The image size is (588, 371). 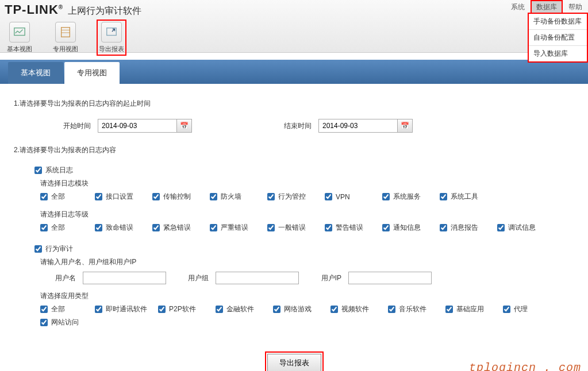 What do you see at coordinates (312, 296) in the screenshot?
I see `app-type-label: 请选择应用类型` at bounding box center [312, 296].